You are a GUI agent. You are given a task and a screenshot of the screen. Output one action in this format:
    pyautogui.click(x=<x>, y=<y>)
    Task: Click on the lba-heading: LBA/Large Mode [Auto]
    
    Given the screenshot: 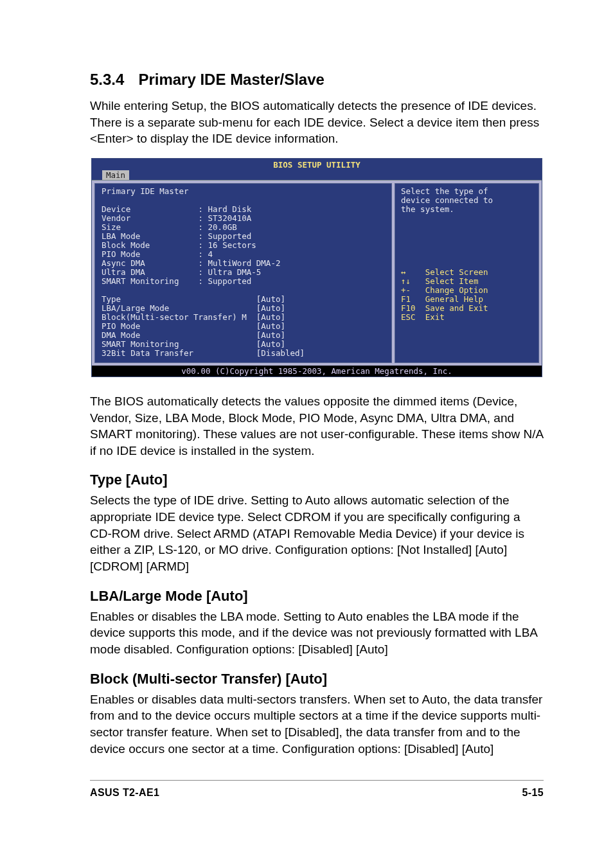 What is the action you would take?
    pyautogui.click(x=317, y=596)
    